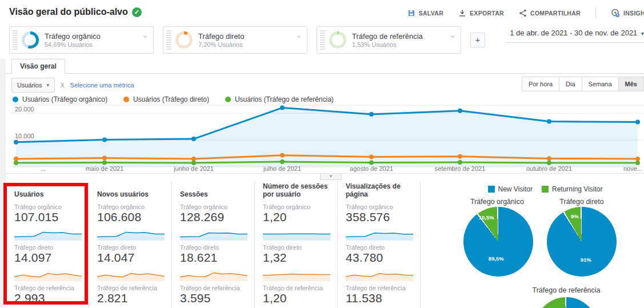  What do you see at coordinates (247, 40) in the screenshot?
I see `segment-chips-row: Tráfego orgânico 54,69% Usuários ⌄ Tráfe…` at bounding box center [247, 40].